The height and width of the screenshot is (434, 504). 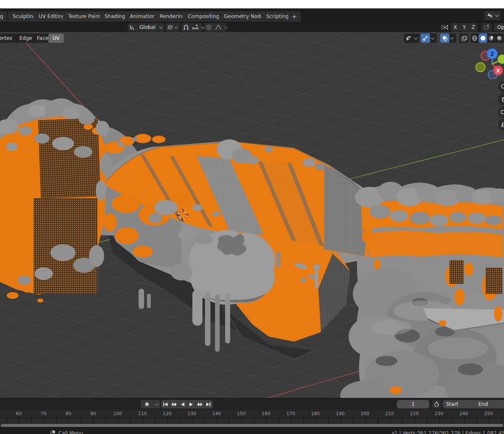 I want to click on mirror-x-button: X, so click(x=455, y=27).